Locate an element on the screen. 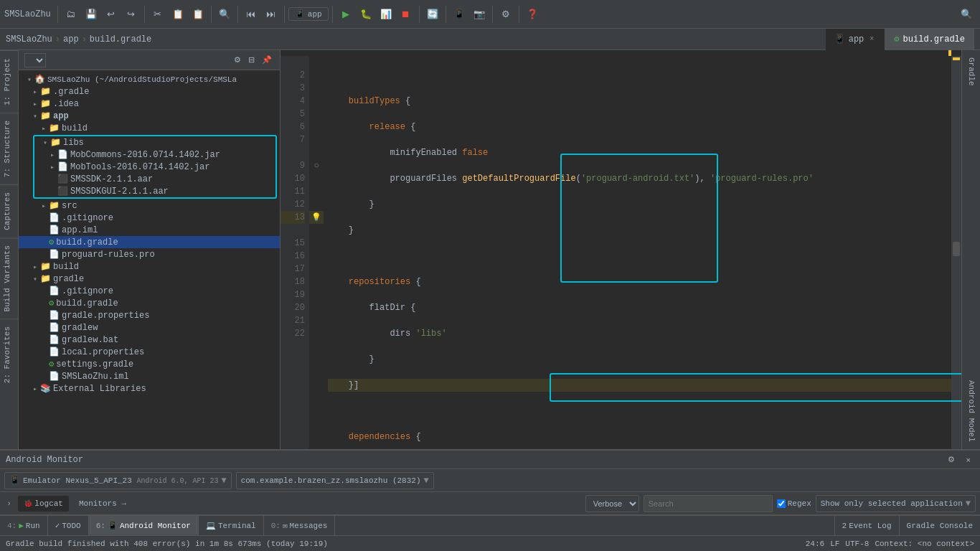 The image size is (980, 551). tree-item-buildgradle2: ⚙ build.gradle is located at coordinates (149, 303).